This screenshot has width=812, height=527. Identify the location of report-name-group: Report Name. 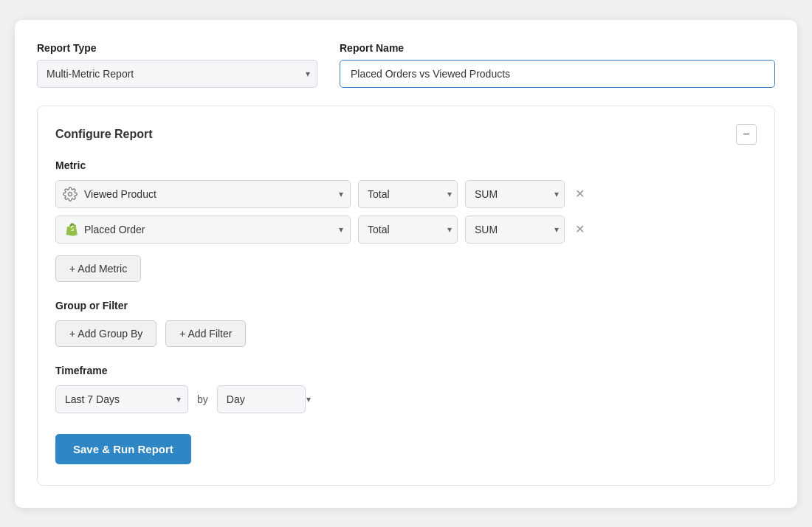
(557, 65).